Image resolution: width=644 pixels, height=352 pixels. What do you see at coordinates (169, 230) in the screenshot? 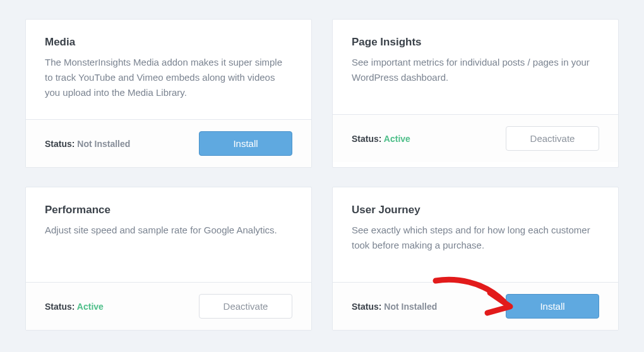
I see `card-description: Adjust site speed and sample rate for Go…` at bounding box center [169, 230].